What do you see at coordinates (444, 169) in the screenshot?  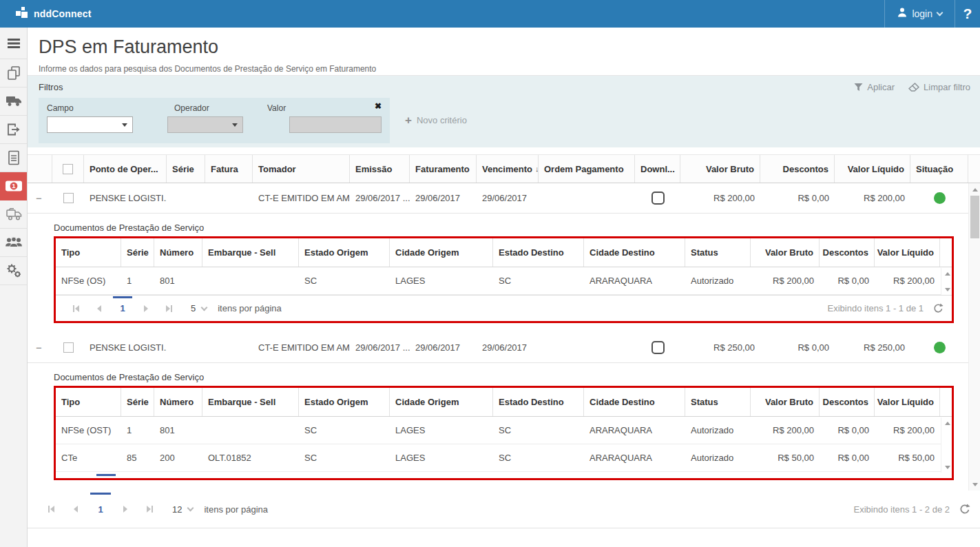 I see `column-header-faturamento: Faturamento` at bounding box center [444, 169].